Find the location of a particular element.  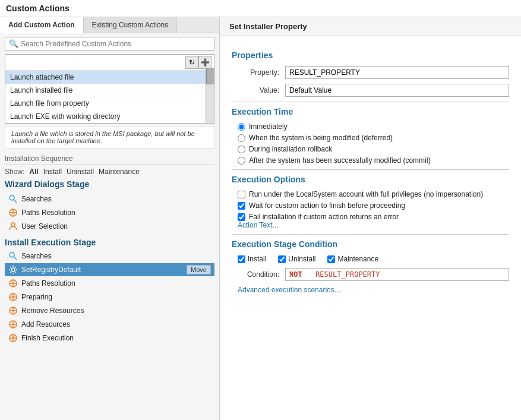

radio-commit-input is located at coordinates (241, 160).